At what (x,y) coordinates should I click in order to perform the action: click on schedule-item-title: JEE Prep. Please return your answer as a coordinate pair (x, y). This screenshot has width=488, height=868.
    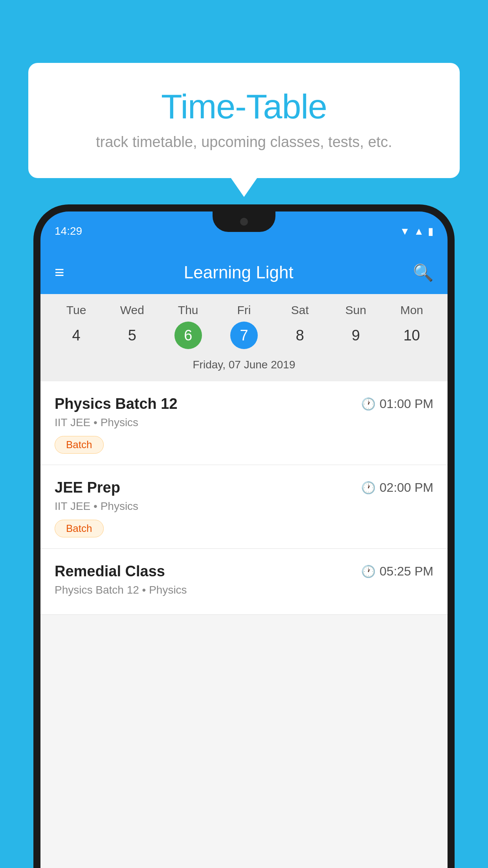
    Looking at the image, I should click on (87, 487).